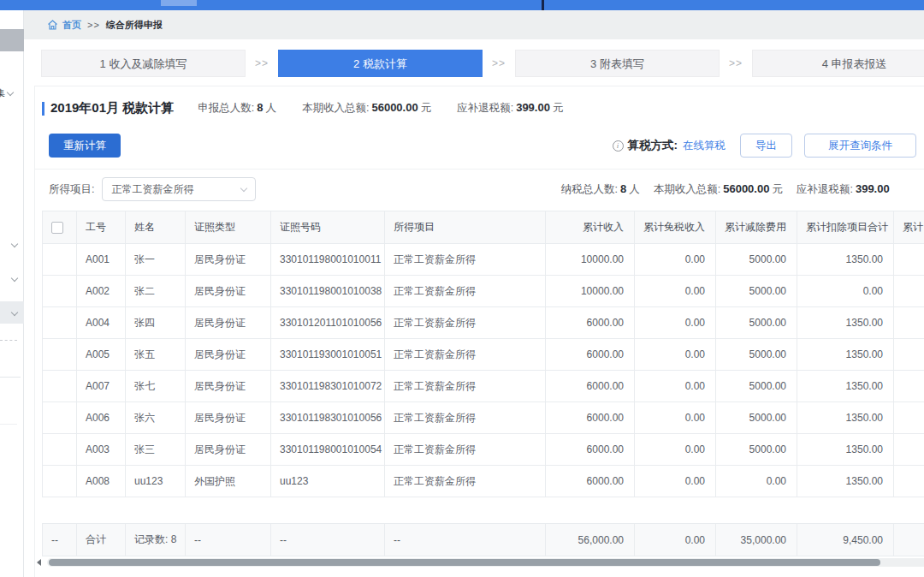 The image size is (924, 577). I want to click on table-row: A002张二居民身份证330101198001010038正常工资薪金所得100…, so click(483, 291).